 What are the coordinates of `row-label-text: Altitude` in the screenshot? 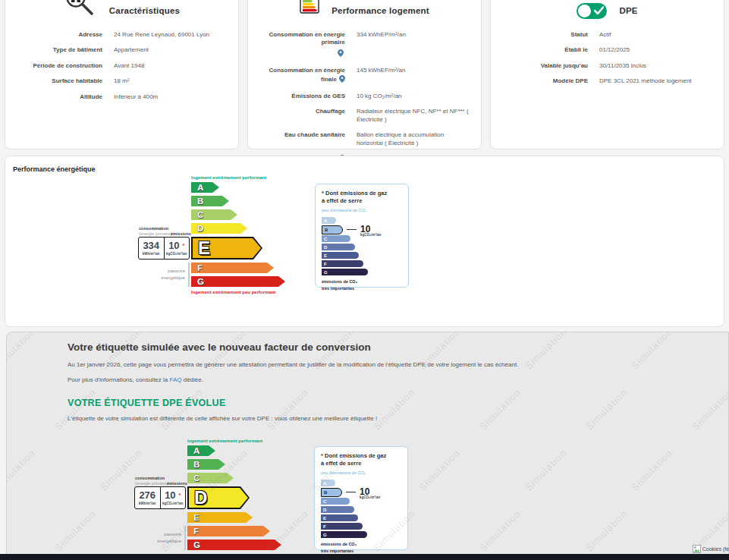 It's located at (91, 97).